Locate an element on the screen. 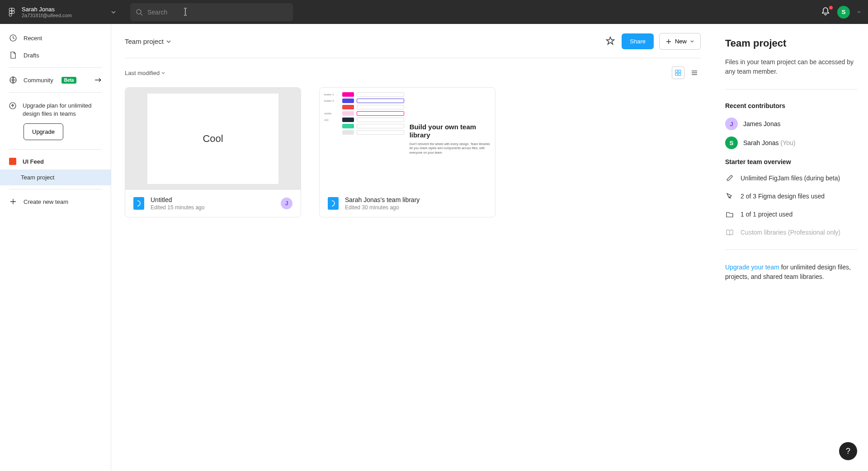 This screenshot has height=471, width=868. file-contributor-avatar: J is located at coordinates (287, 203).